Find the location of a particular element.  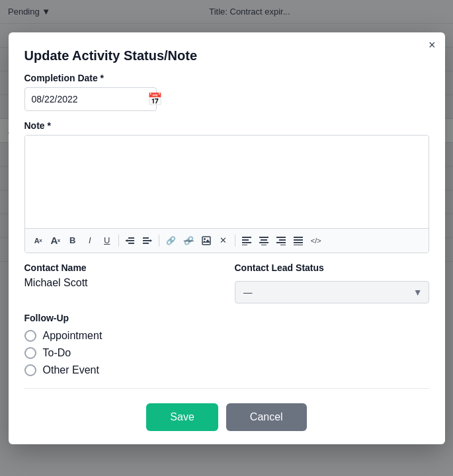

followup-radio-group: Appointment To-Do Other Event is located at coordinates (227, 353).